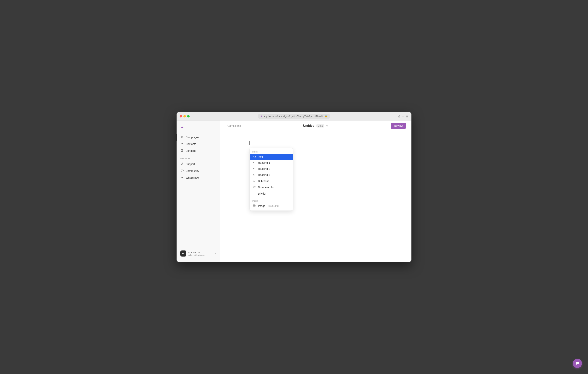 The width and height of the screenshot is (588, 374). I want to click on numberedlist-icon: 1. 2. 3., so click(254, 187).